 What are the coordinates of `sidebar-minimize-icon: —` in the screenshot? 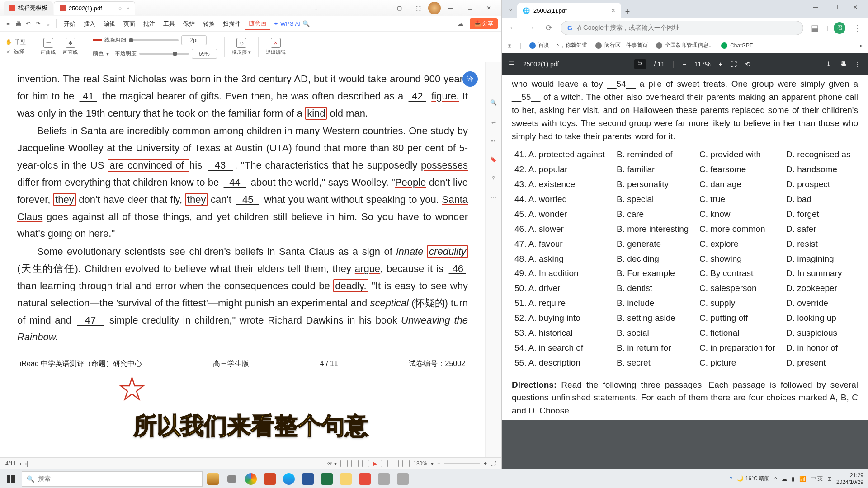 It's located at (494, 84).